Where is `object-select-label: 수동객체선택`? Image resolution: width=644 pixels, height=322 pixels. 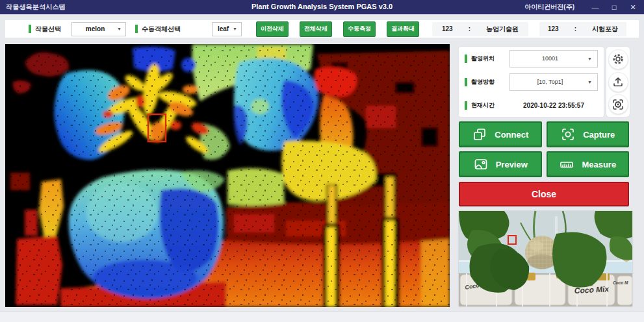
object-select-label: 수동객체선택 is located at coordinates (161, 29).